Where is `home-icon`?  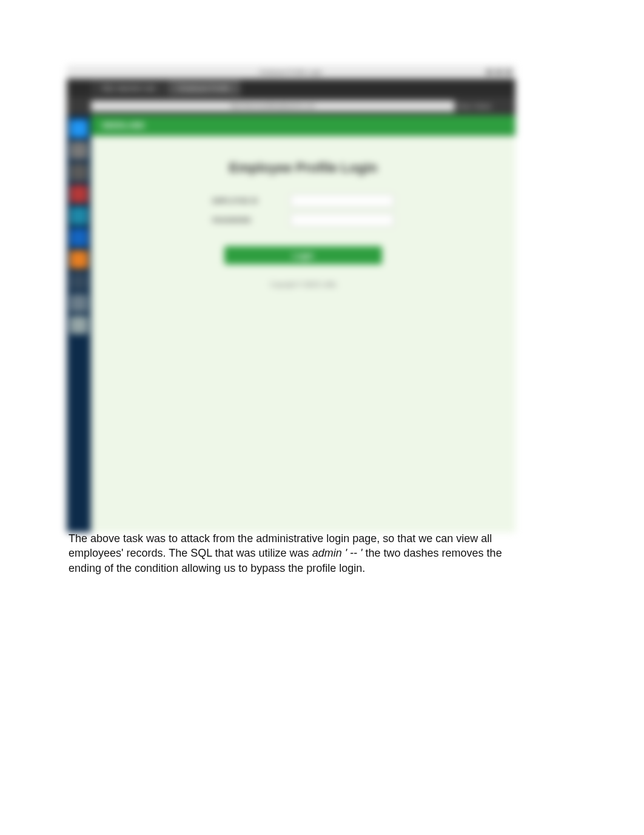
home-icon is located at coordinates (79, 129).